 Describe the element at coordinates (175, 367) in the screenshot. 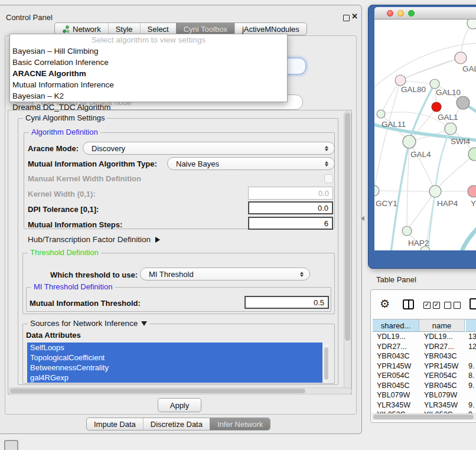

I see `attribute-list-item: BetweennessCentrality` at that location.